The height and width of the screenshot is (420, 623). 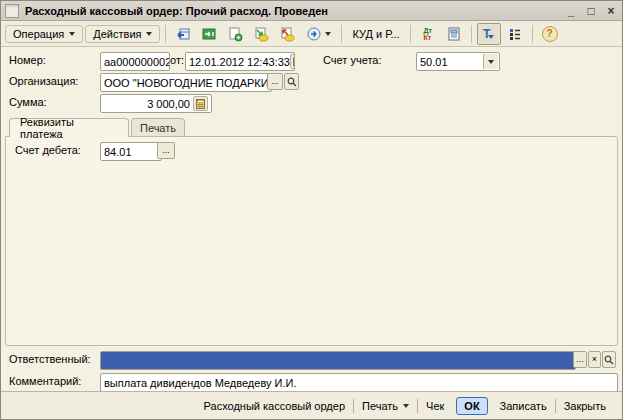 What do you see at coordinates (275, 82) in the screenshot?
I see `organization-select-button: ...` at bounding box center [275, 82].